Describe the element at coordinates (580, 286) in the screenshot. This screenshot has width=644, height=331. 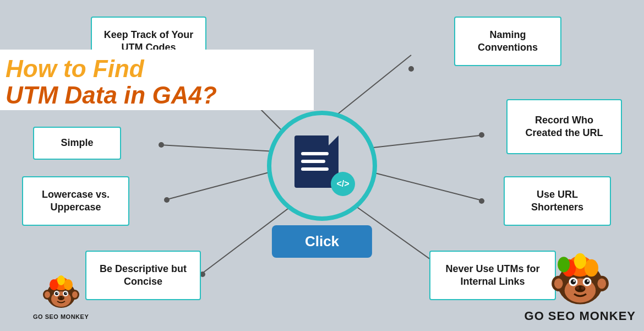
I see `brand-logo-right: GO SEO MONKEY` at that location.